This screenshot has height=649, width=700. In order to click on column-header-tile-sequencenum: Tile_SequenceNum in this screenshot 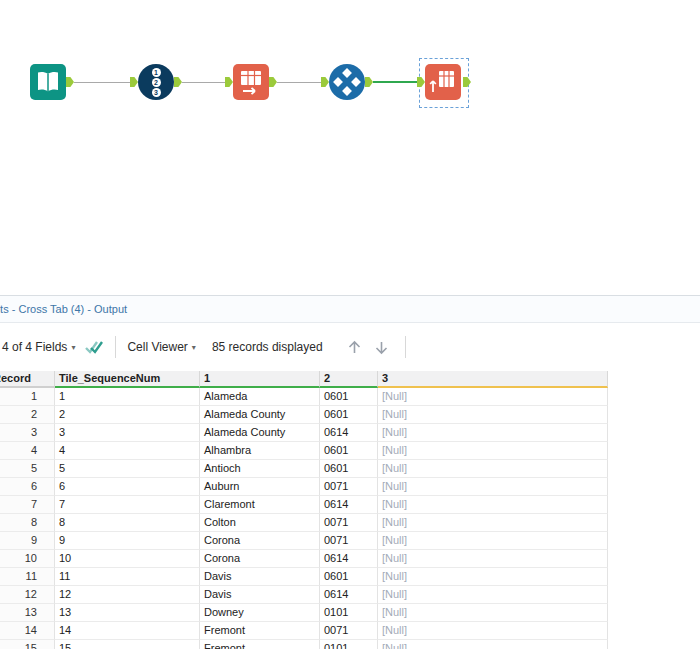, I will do `click(128, 380)`.